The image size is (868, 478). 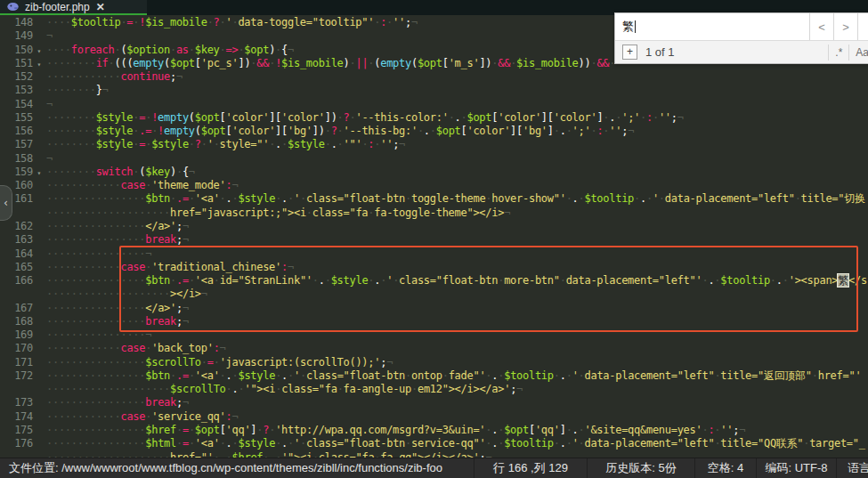 What do you see at coordinates (434, 144) in the screenshot?
I see `code-line: 157········$style·=·$style·?·'·style="'·…` at bounding box center [434, 144].